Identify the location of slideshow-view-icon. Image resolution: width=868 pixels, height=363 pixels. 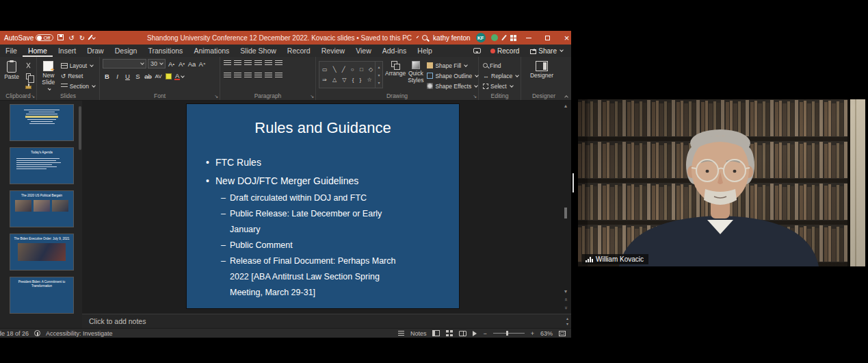
(475, 334).